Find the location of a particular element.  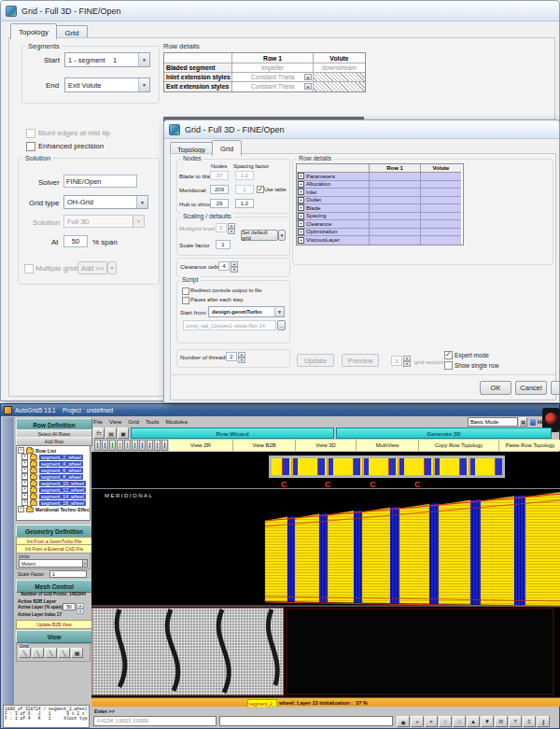

scale-factor-field: 1 is located at coordinates (223, 245).